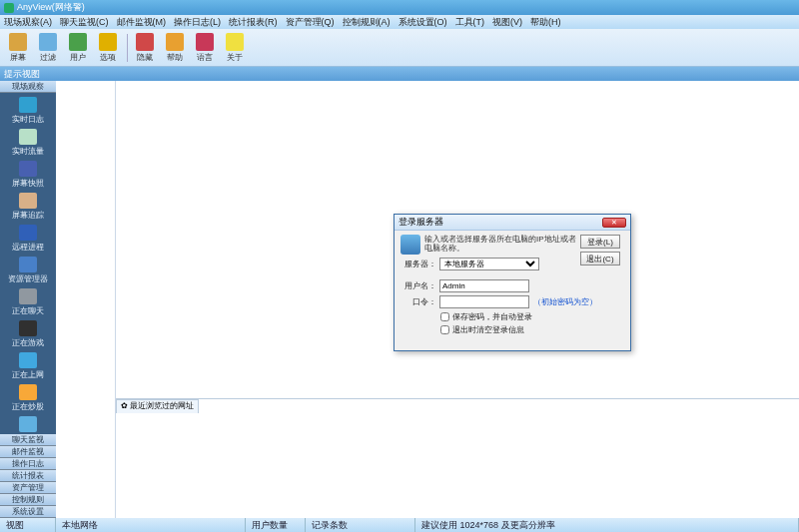 The height and width of the screenshot is (532, 799). What do you see at coordinates (28, 207) in the screenshot?
I see `sidebar-item-screen-track: 屏幕追踪` at bounding box center [28, 207].